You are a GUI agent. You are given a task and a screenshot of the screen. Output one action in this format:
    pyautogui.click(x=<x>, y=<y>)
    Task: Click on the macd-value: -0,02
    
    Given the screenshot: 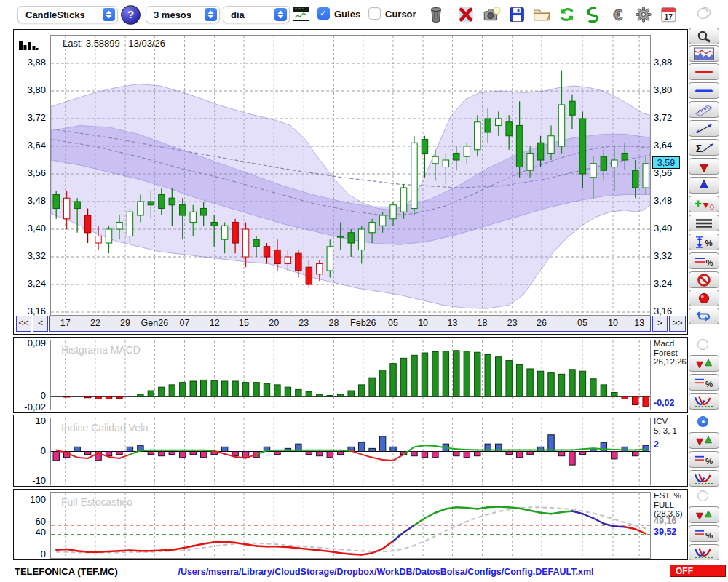 What is the action you would take?
    pyautogui.click(x=664, y=403)
    